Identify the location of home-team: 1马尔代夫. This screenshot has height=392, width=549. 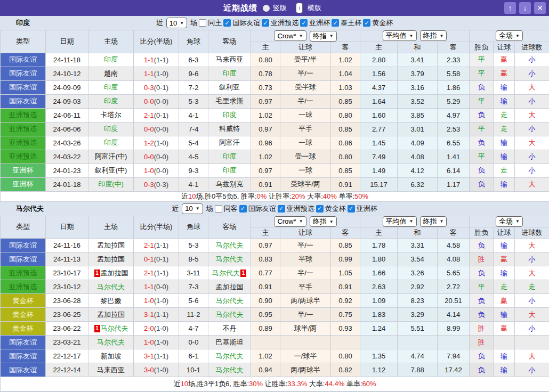
(111, 329).